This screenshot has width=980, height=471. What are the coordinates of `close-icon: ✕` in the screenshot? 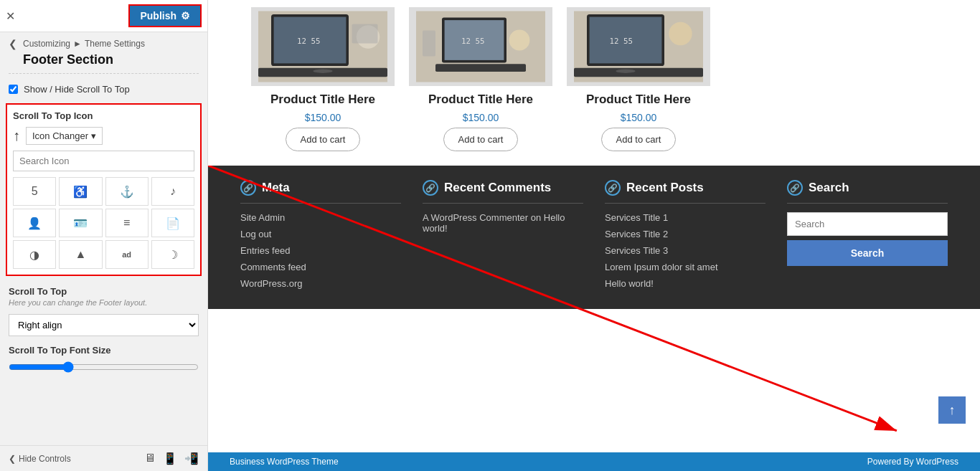 It's located at (10, 16).